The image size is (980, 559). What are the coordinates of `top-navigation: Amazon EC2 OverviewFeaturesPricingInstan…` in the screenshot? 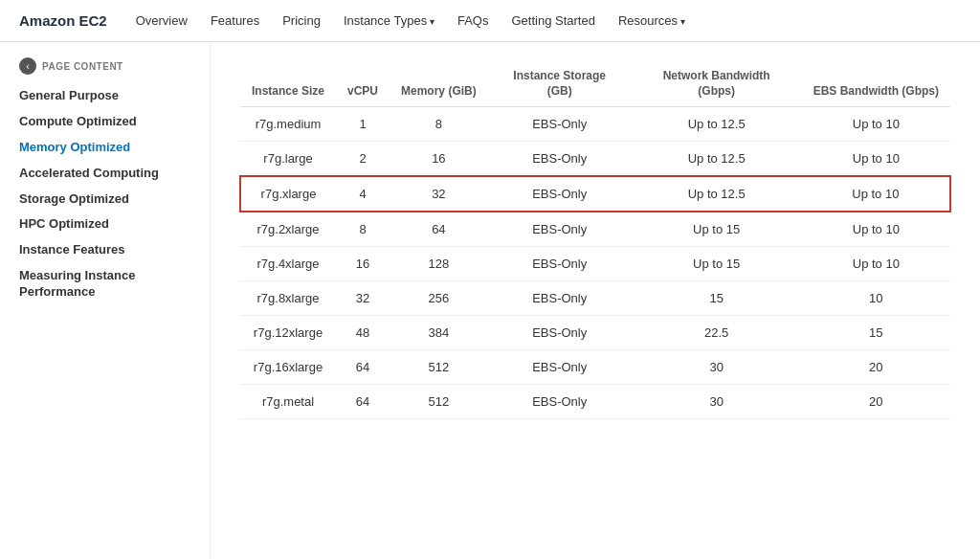 It's located at (490, 21).